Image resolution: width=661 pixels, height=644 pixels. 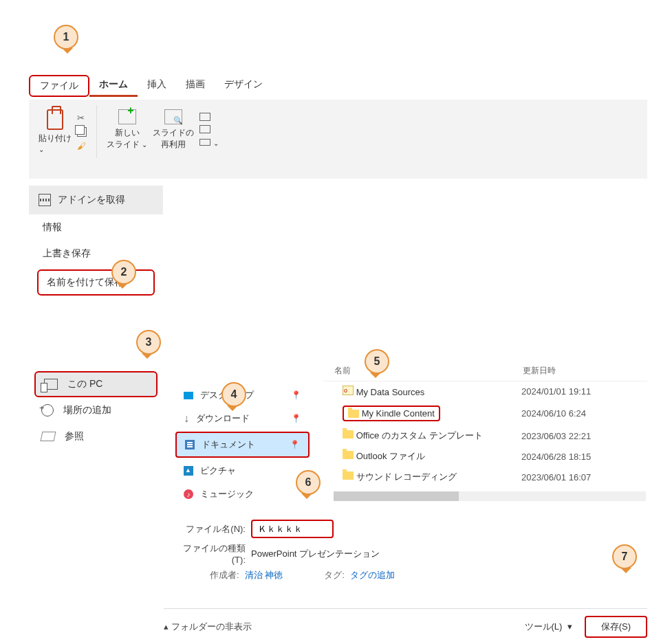 I want to click on filetype-label: ファイルの種類(T):, so click(x=213, y=554).